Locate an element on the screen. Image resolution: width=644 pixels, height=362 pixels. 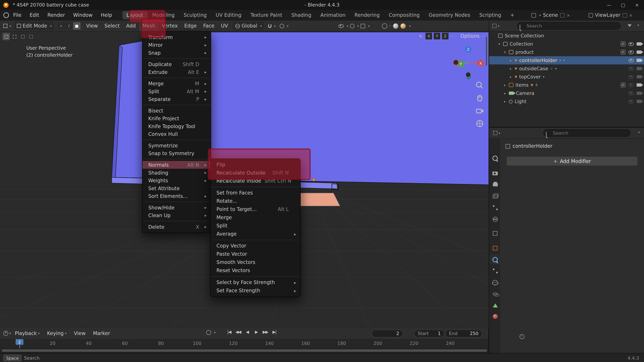
tab-tool is located at coordinates (495, 158).